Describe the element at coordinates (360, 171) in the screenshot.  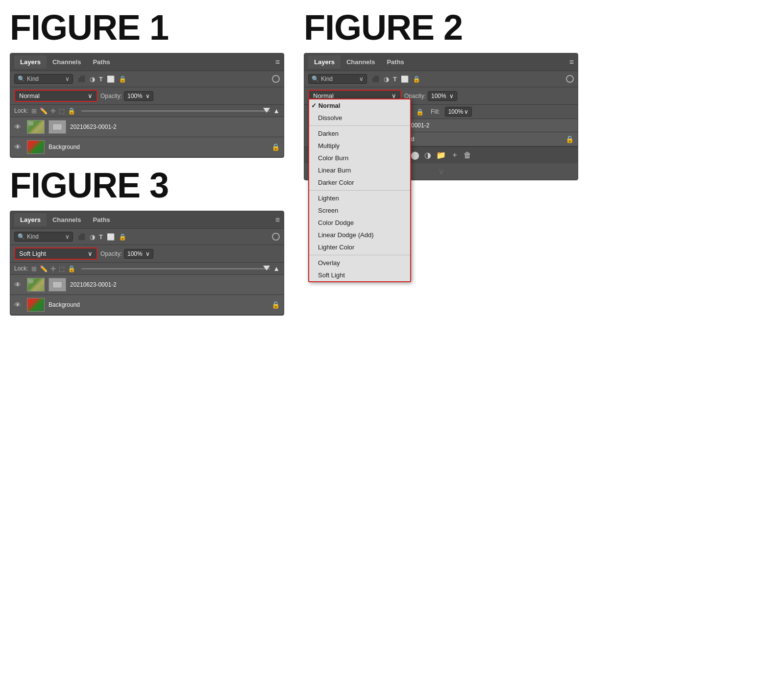
I see `dropdown-item-linear-burn: Linear Burn` at that location.